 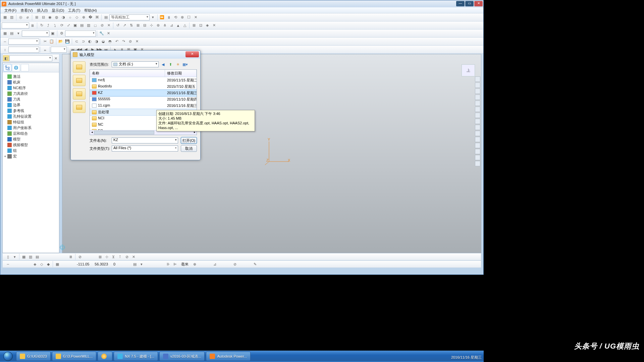 What do you see at coordinates (143, 99) in the screenshot?
I see `file-row: 5555552016/11/10 星期四` at bounding box center [143, 99].